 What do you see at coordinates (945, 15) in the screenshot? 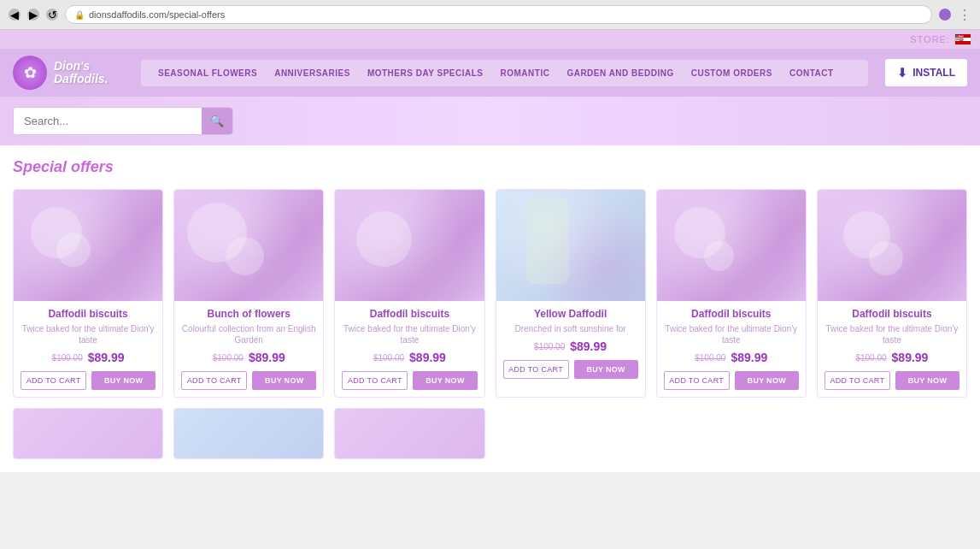
I see `browser-avatar` at bounding box center [945, 15].